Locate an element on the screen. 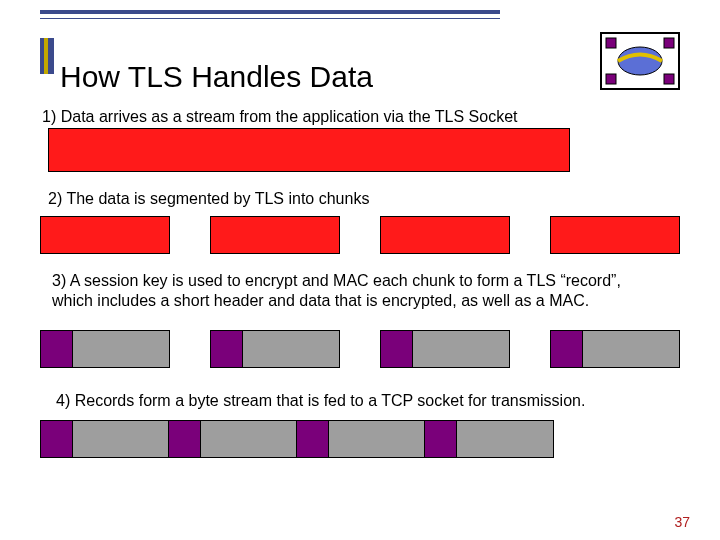 The width and height of the screenshot is (720, 540). stream-rec-3-header is located at coordinates (313, 439).